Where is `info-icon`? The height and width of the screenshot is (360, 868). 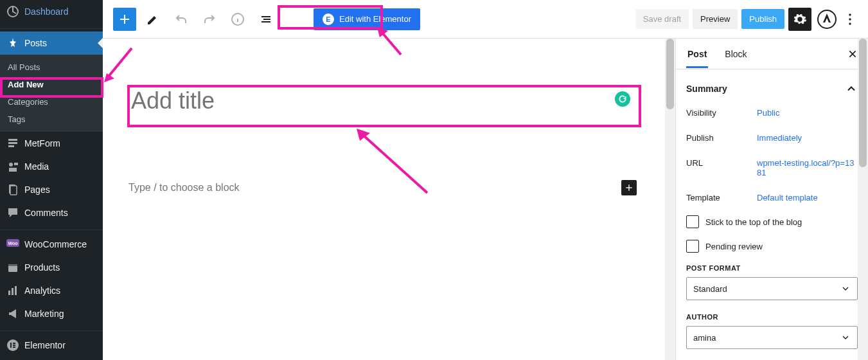
info-icon is located at coordinates (238, 19).